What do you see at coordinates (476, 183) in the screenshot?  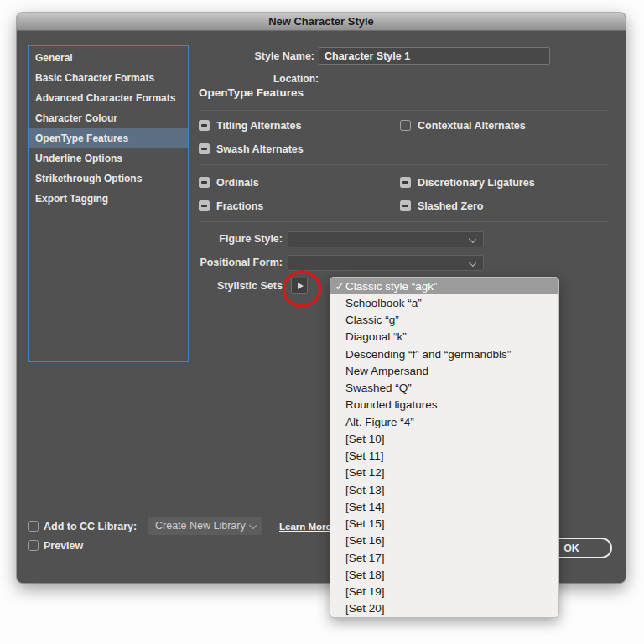 I see `checkbox-label: Discretionary Ligatures` at bounding box center [476, 183].